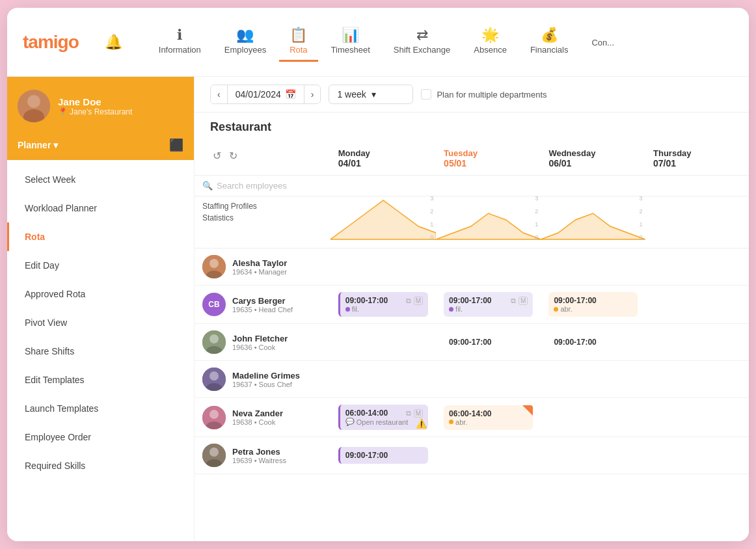 The height and width of the screenshot is (549, 756). I want to click on chart-cell-monday: 3210, so click(383, 222).